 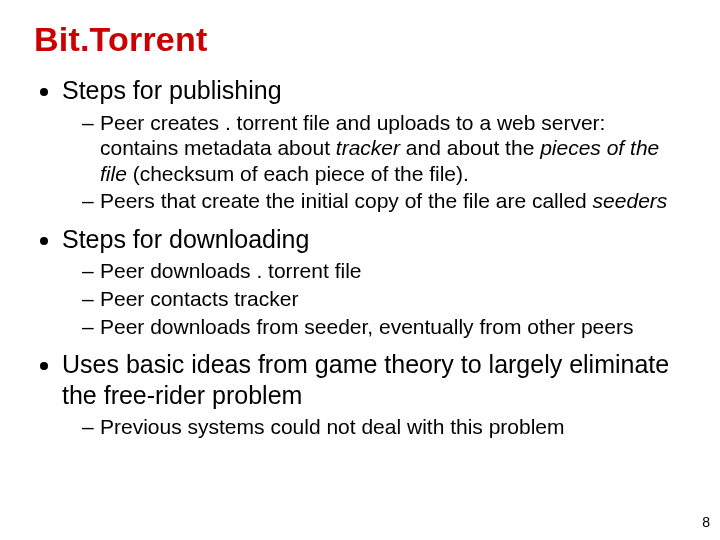 I want to click on sub-bullet-list: Previous systems could not deal with thi…, so click(x=374, y=427).